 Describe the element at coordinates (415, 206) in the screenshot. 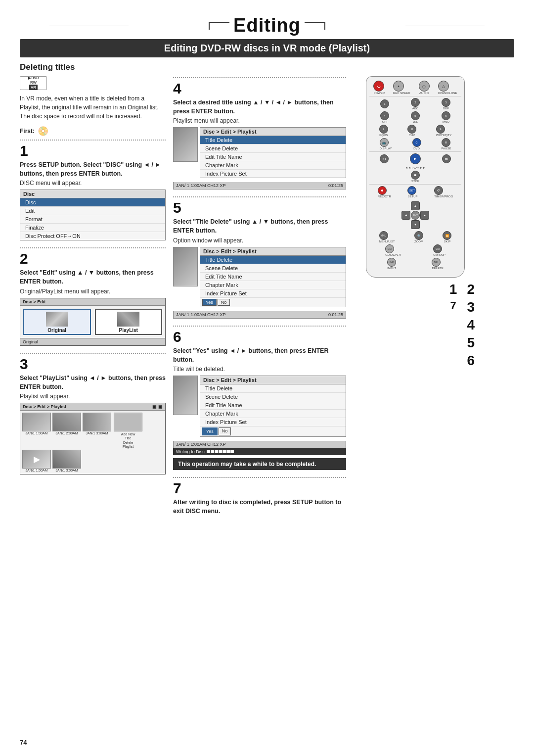

I see `up-btn: ▲` at that location.